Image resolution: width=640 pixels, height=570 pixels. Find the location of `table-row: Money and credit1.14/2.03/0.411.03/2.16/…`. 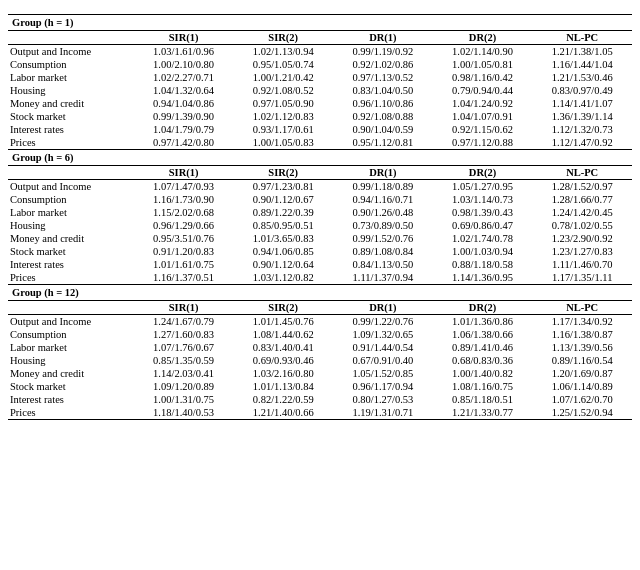

table-row: Money and credit1.14/2.03/0.411.03/2.16/… is located at coordinates (320, 374).